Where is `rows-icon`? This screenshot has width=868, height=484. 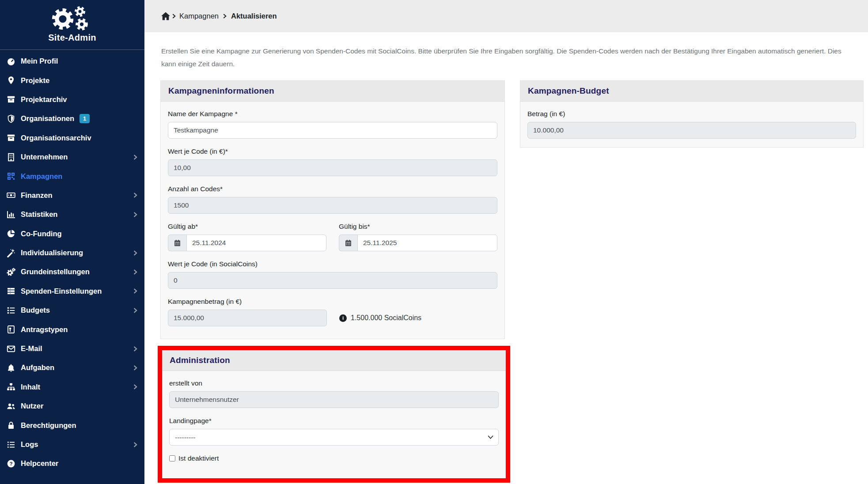 rows-icon is located at coordinates (11, 291).